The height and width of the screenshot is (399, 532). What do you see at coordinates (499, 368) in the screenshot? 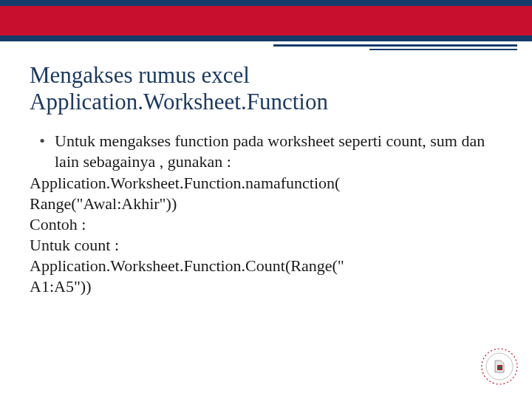
I see `university-logo-icon` at bounding box center [499, 368].